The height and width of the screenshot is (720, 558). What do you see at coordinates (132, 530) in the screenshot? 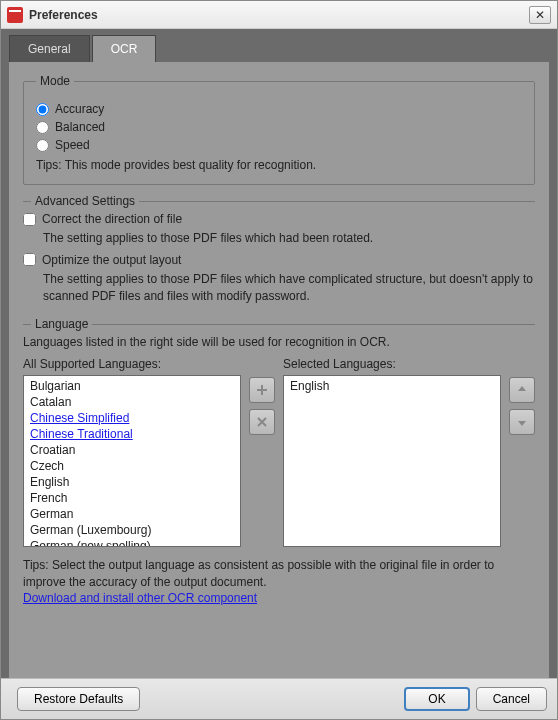
I see `list-item: German (Luxembourg)` at bounding box center [132, 530].